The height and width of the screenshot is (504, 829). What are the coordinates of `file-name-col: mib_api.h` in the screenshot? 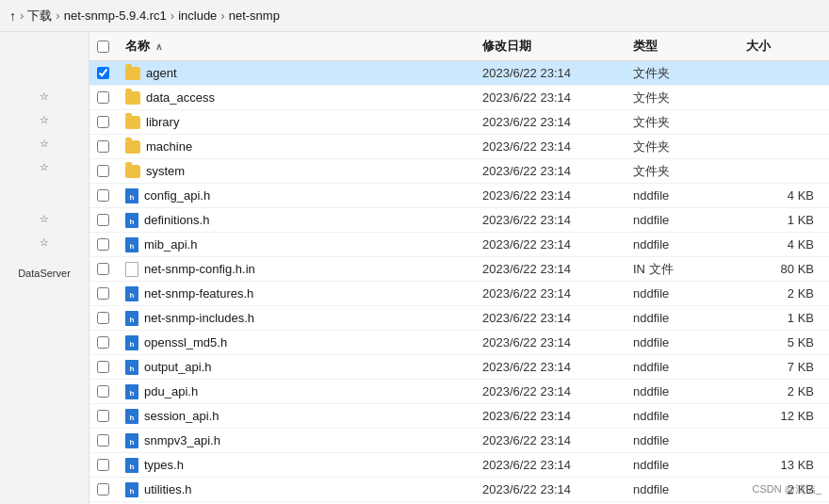 It's located at (303, 245).